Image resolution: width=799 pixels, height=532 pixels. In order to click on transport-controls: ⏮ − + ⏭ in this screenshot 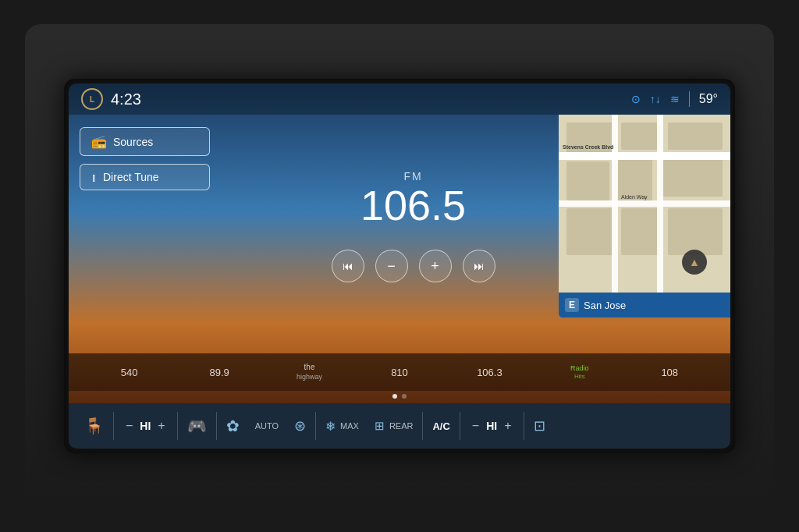, I will do `click(414, 266)`.